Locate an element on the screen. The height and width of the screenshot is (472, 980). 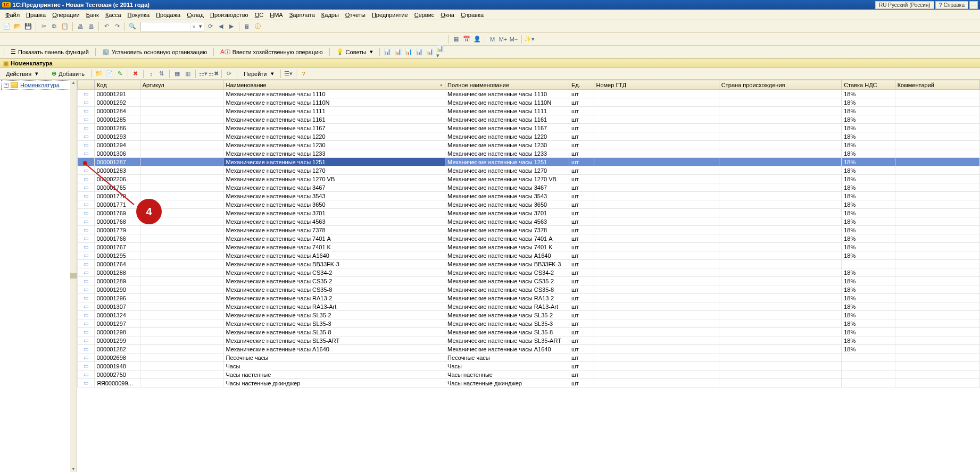
print-icon: 🖶 is located at coordinates (80, 27).